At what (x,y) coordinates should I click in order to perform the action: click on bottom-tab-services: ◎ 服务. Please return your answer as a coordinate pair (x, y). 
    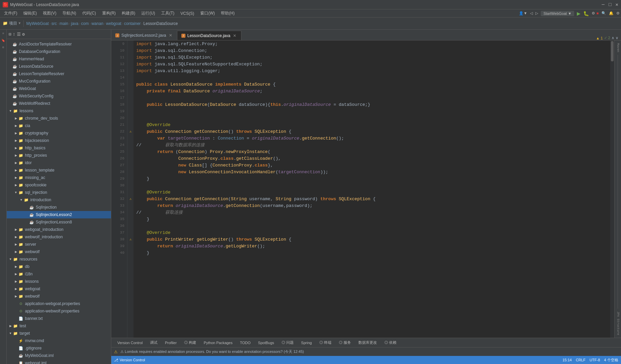
    Looking at the image, I should click on (345, 342).